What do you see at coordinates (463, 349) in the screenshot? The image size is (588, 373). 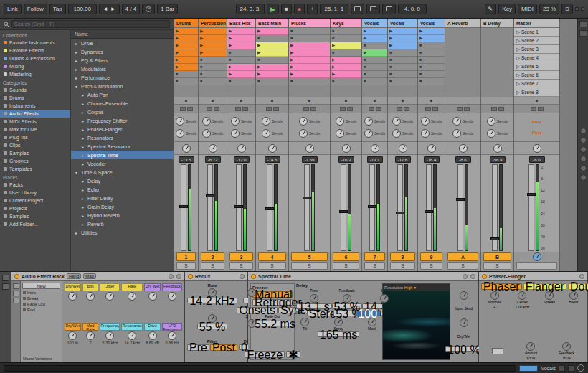 I see `drywet-value: 100 %` at bounding box center [463, 349].